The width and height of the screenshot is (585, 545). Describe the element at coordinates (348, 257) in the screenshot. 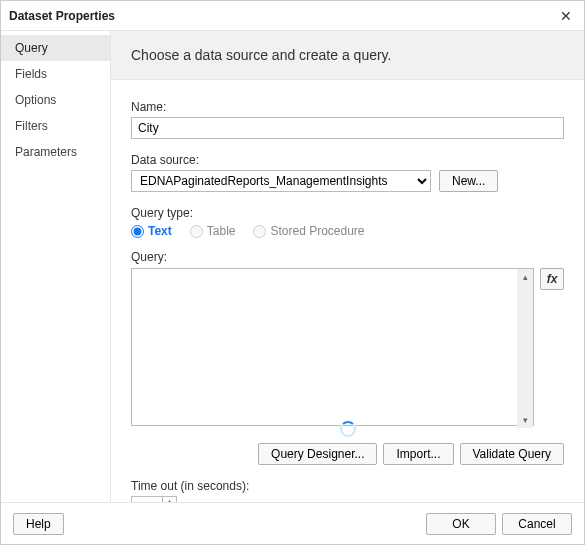

I see `query-label: Query:` at that location.